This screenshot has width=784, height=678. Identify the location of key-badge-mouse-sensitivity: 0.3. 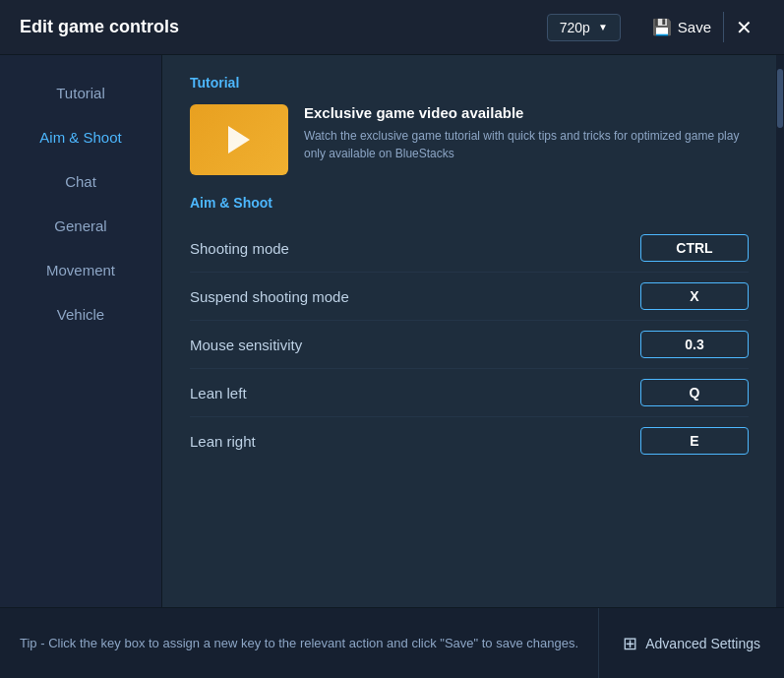
(694, 344).